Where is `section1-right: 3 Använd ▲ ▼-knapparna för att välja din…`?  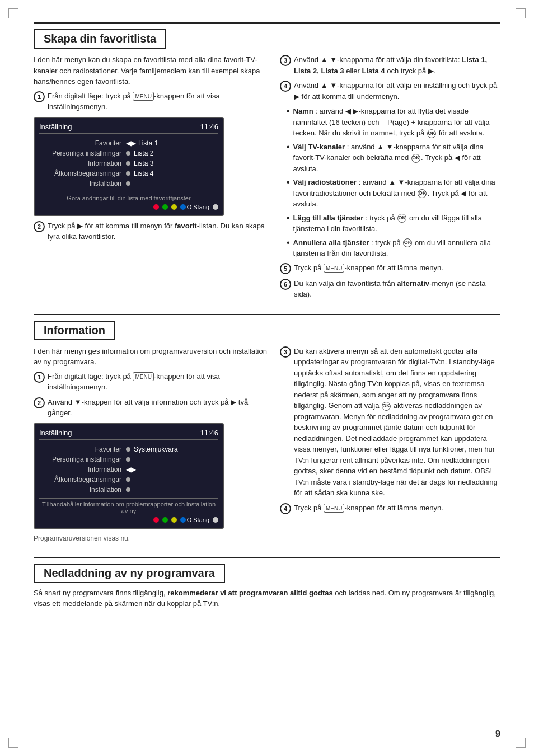
section1-right: 3 Använd ▲ ▼-knapparna för att välja din… is located at coordinates (390, 179).